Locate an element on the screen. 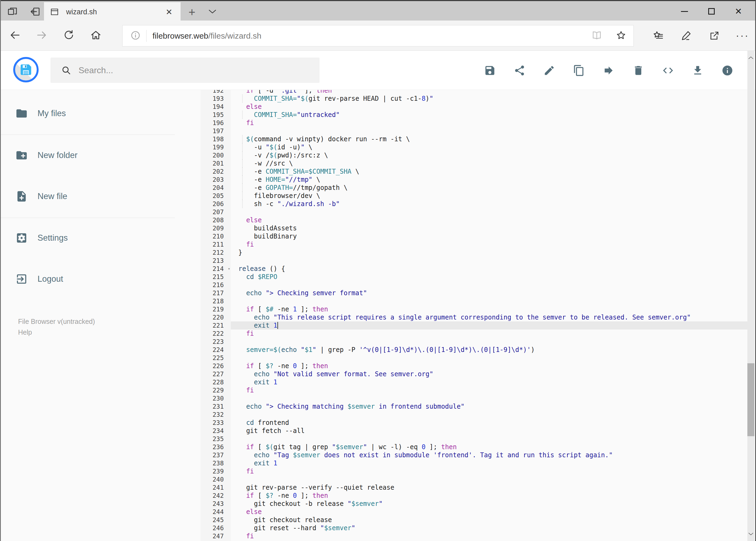  code-line-242: 242 if [ $? -ne 0 ]; then is located at coordinates (474, 496).